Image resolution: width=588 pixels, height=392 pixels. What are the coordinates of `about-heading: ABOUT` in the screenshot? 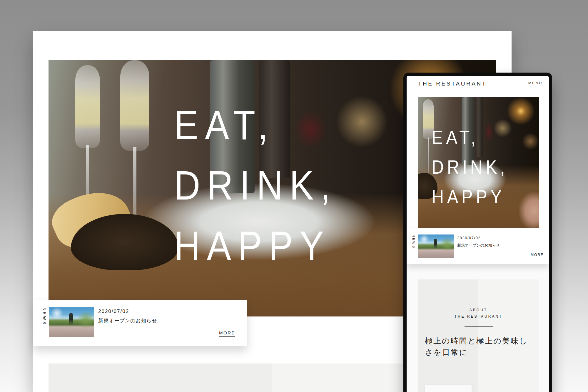 It's located at (479, 310).